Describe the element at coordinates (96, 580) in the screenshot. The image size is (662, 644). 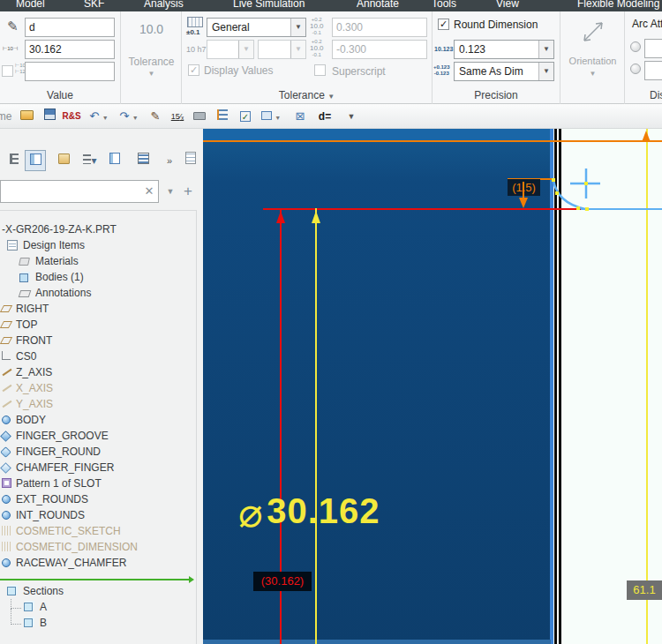
I see `insert-here-locator` at that location.